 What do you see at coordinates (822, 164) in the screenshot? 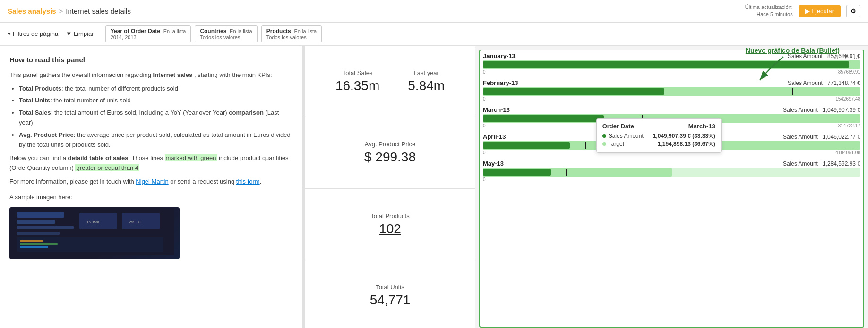
I see `bullet-amount-may: Sales Amount 1,284,592.93 €` at bounding box center [822, 164].